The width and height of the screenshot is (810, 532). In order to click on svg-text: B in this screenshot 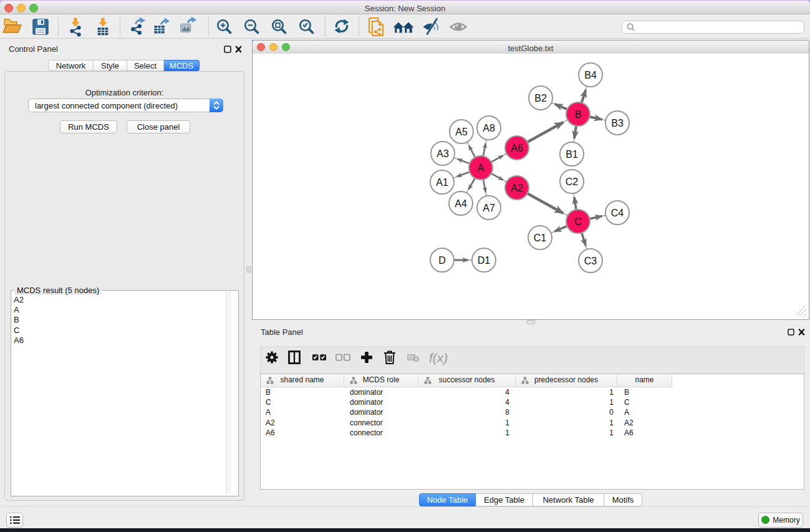, I will do `click(579, 115)`.